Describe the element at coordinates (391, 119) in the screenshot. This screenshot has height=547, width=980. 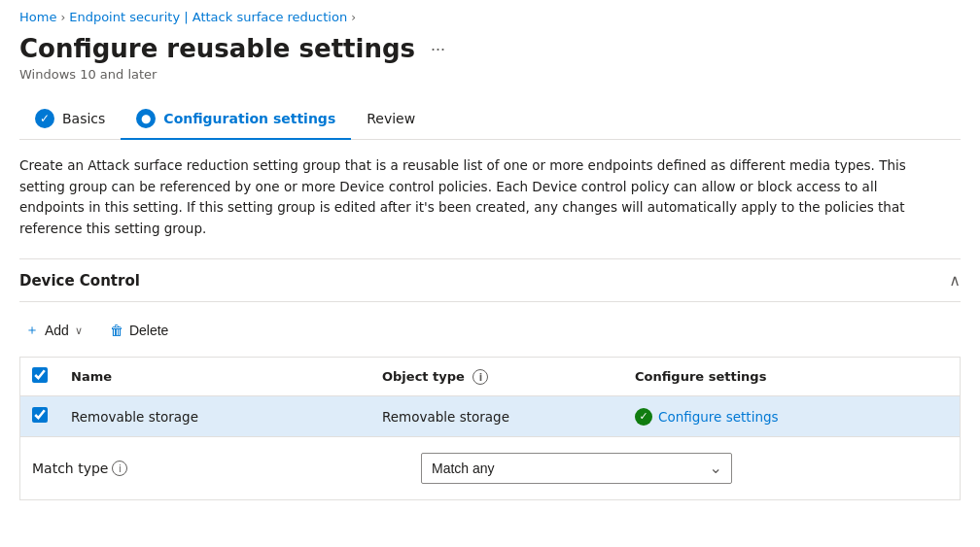
I see `tab-review-label: Review` at that location.